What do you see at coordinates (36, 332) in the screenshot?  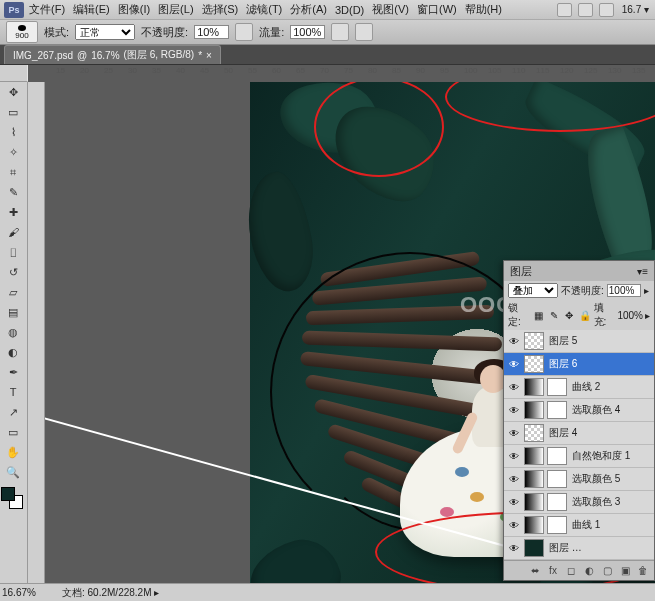 I see `ruler-vertical` at bounding box center [36, 332].